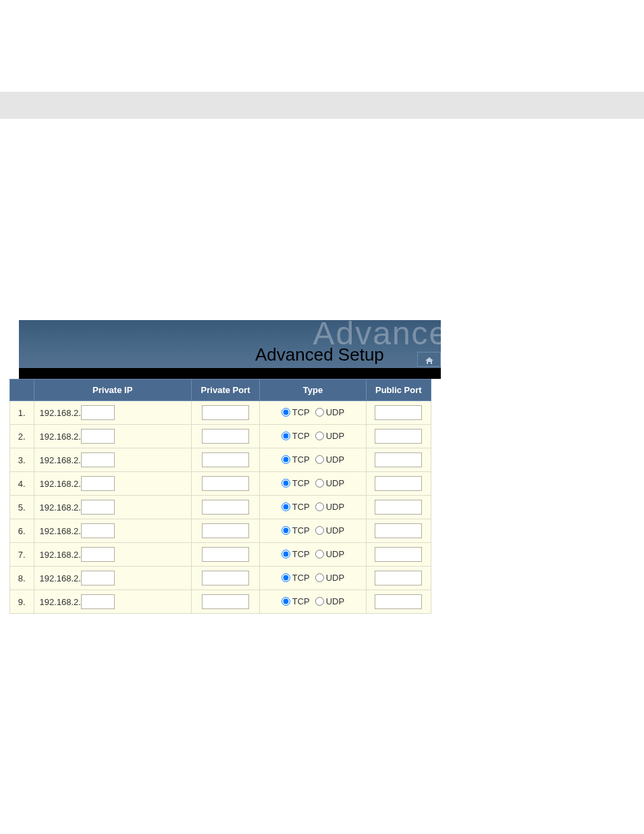 The width and height of the screenshot is (644, 834). I want to click on row-number: 9., so click(22, 602).